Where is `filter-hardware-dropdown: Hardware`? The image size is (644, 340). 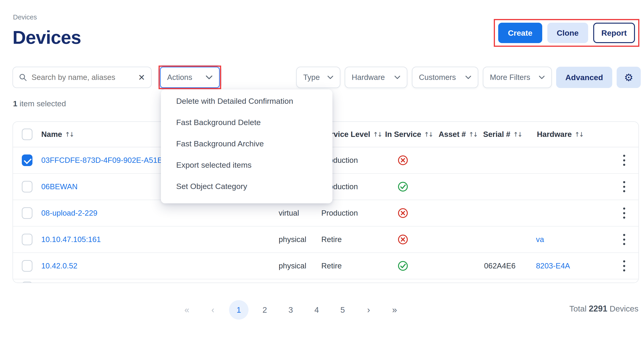
filter-hardware-dropdown: Hardware is located at coordinates (376, 77).